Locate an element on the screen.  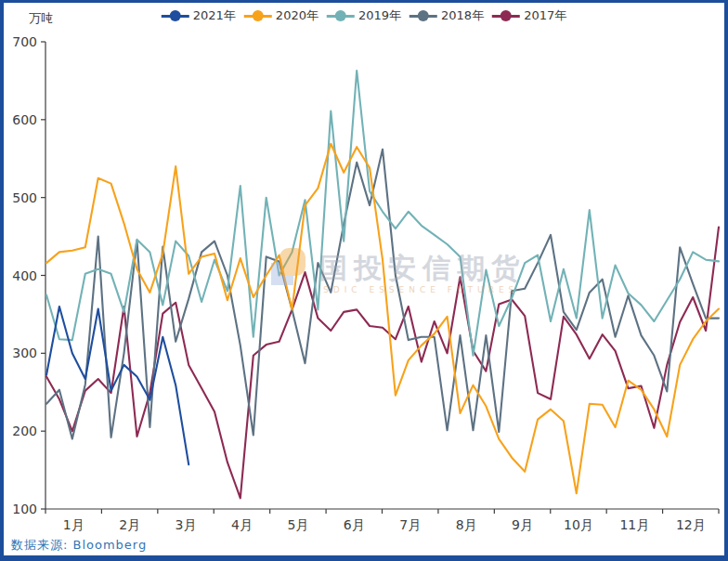
x-month-label: 6月 is located at coordinates (355, 525).